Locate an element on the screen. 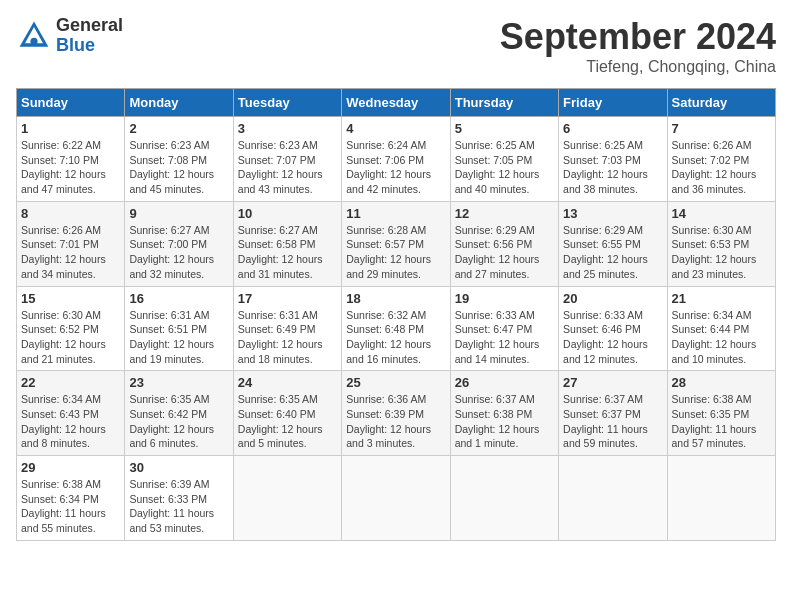 This screenshot has width=792, height=612. day-info: Sunrise: 6:38 AMSunset: 6:34 PMDaylight:… is located at coordinates (70, 506).